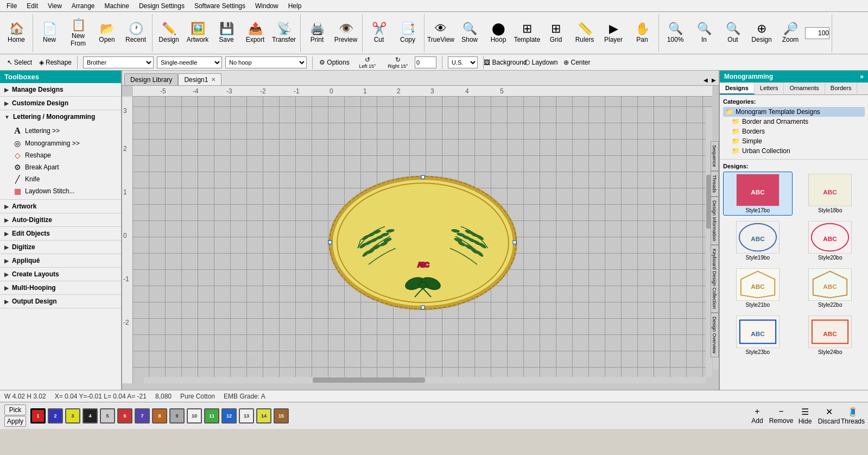  Describe the element at coordinates (84, 6) in the screenshot. I see `menu-arrange: Arrange` at that location.